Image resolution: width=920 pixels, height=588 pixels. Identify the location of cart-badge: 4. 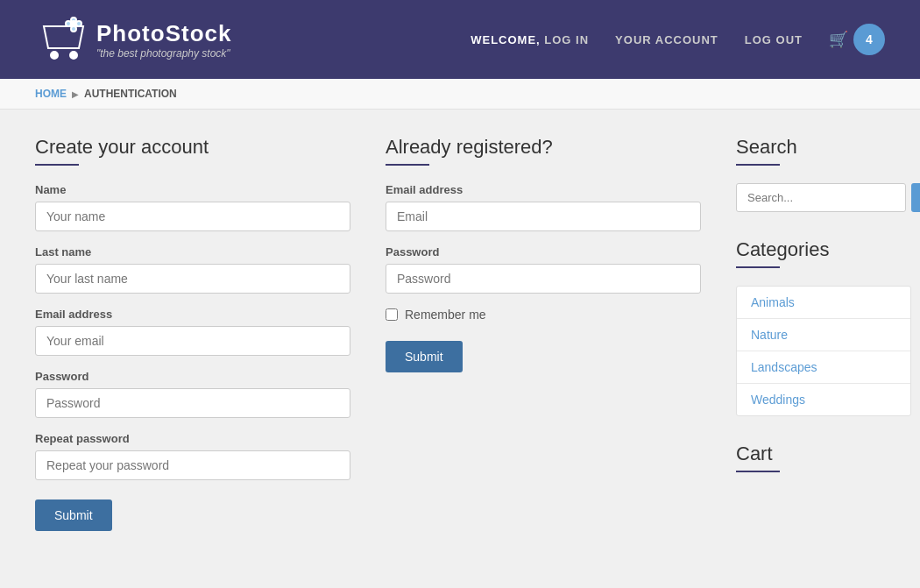
(869, 39).